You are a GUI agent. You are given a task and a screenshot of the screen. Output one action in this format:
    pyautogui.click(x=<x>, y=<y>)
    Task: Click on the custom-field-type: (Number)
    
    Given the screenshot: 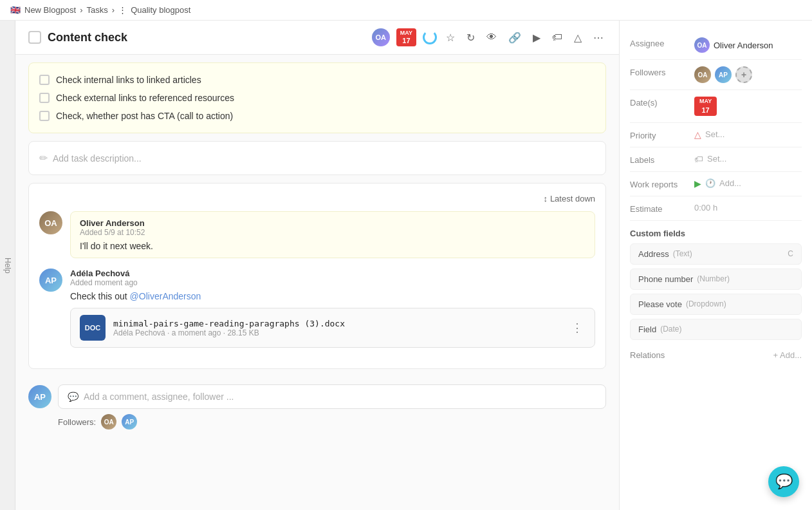 What is the action you would take?
    pyautogui.click(x=713, y=279)
    